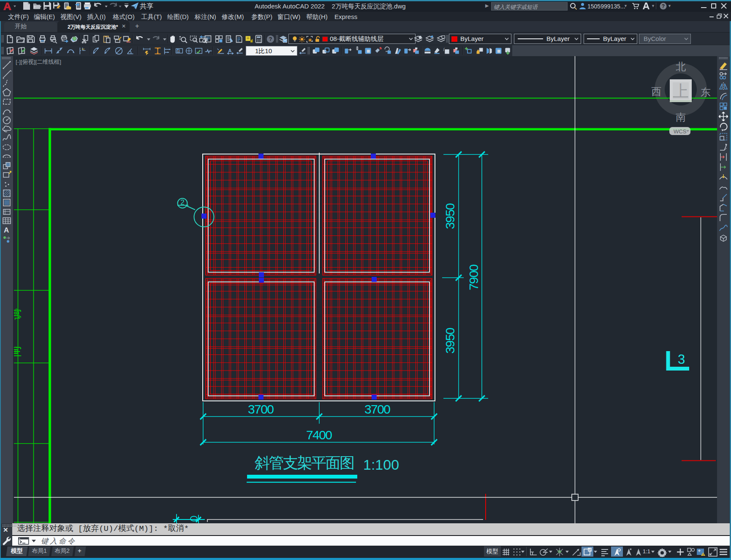 Image resolution: width=731 pixels, height=560 pixels. Describe the element at coordinates (682, 360) in the screenshot. I see `svg-text: 3` at that location.